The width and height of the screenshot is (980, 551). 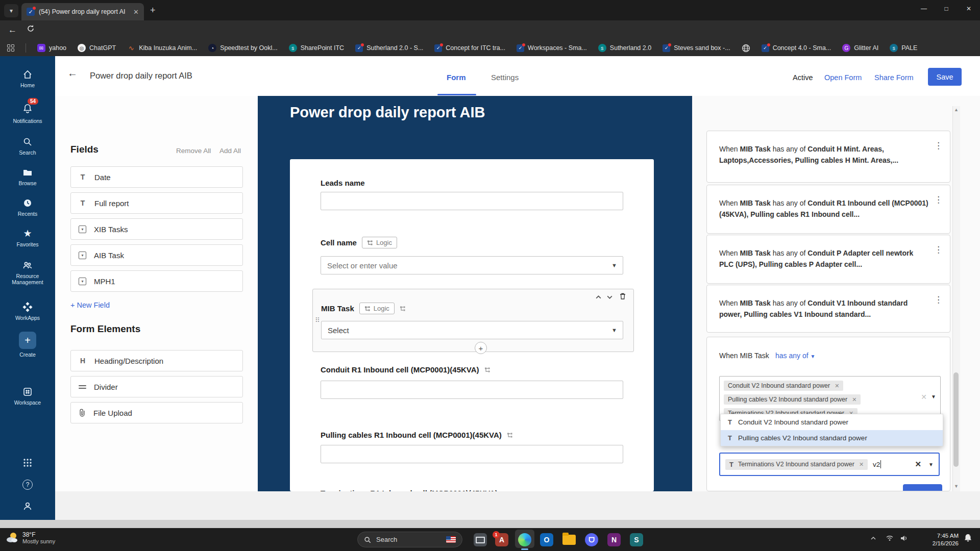 What do you see at coordinates (31, 30) in the screenshot?
I see `refresh-icon` at bounding box center [31, 30].